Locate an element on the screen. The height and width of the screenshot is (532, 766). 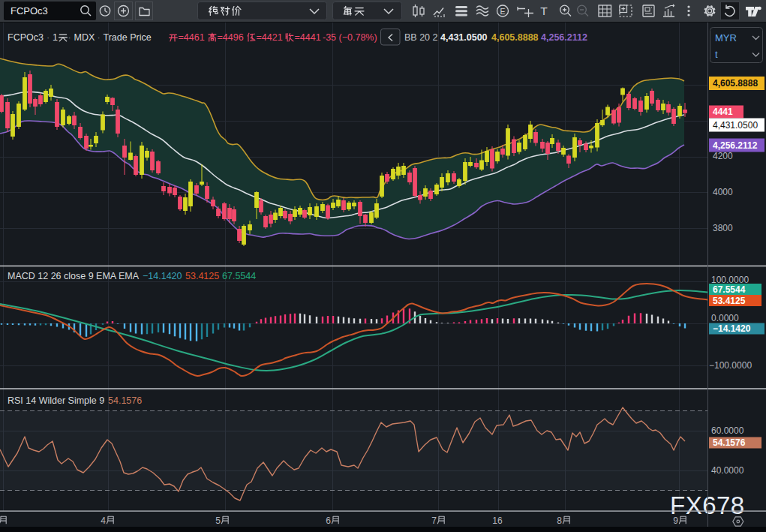
svg-text: t is located at coordinates (716, 54).